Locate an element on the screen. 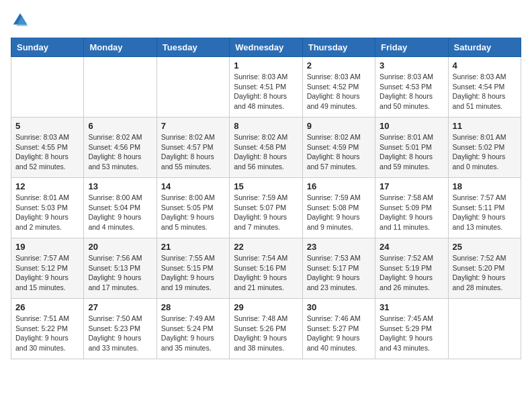 This screenshot has width=532, height=411. logo-icon is located at coordinates (20, 20).